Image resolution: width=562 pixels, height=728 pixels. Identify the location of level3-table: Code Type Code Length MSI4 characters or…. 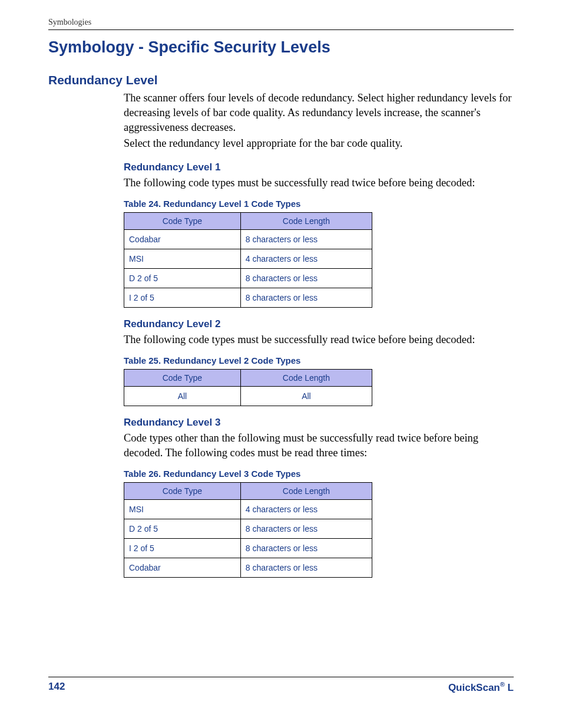
(248, 530).